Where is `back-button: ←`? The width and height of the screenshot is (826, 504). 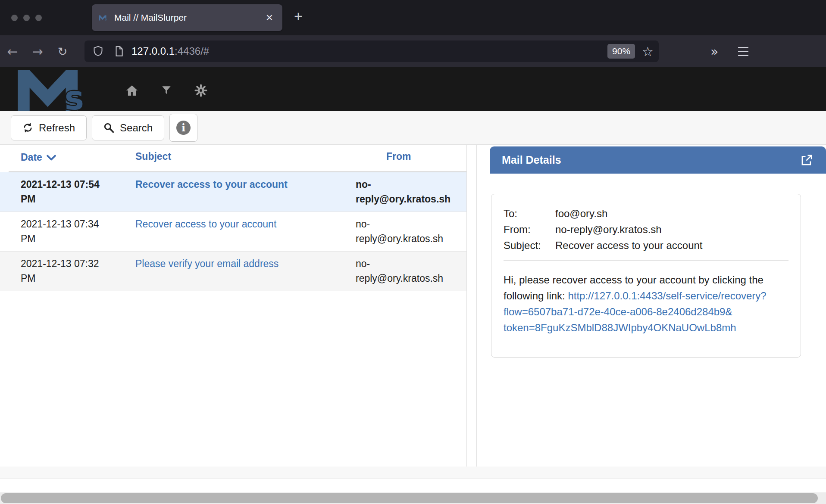 back-button: ← is located at coordinates (13, 52).